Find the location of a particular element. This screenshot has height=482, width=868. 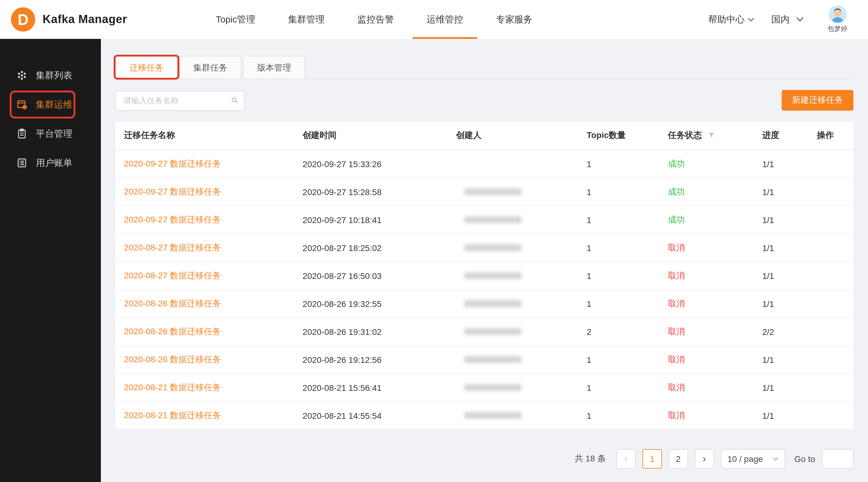

table-row: 2020-08-27 数据迁移任务 2020-08-27 16:50:03 1 … is located at coordinates (485, 276).